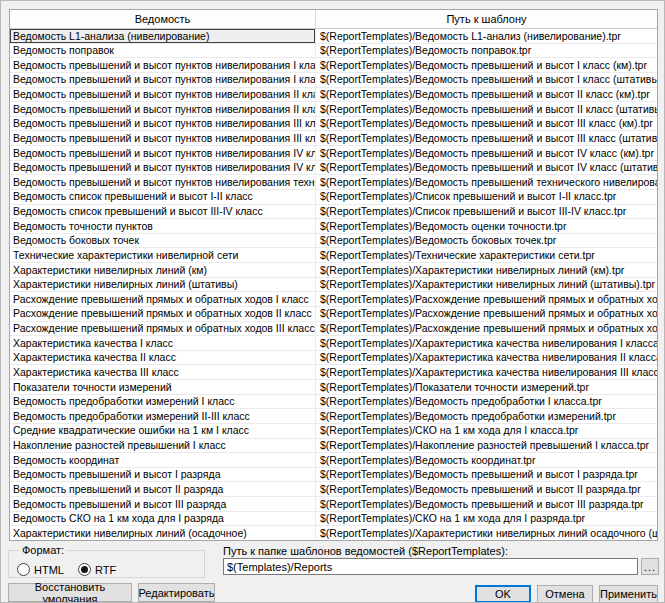  I want to click on table-row: Ведомость СКО на 1 км хода для I разряда…, so click(334, 520).